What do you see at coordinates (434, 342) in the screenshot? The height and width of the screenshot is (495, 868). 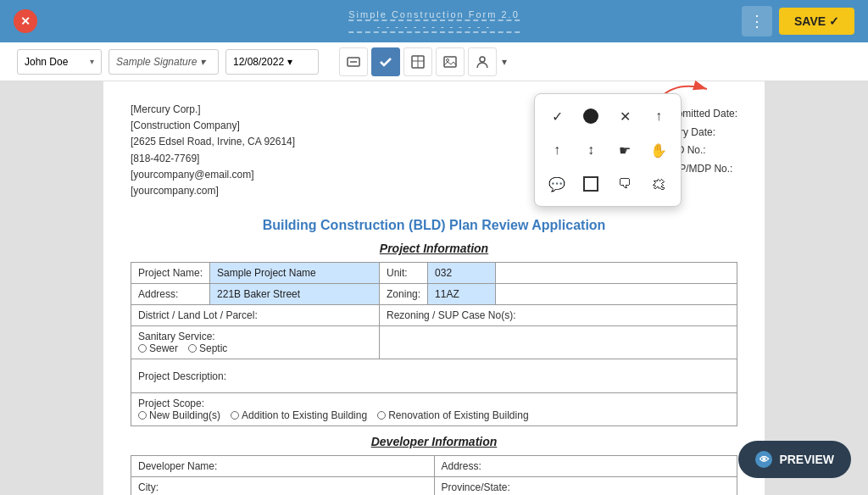 I see `table-row: Sanitary Service: Sewer Septic` at bounding box center [434, 342].